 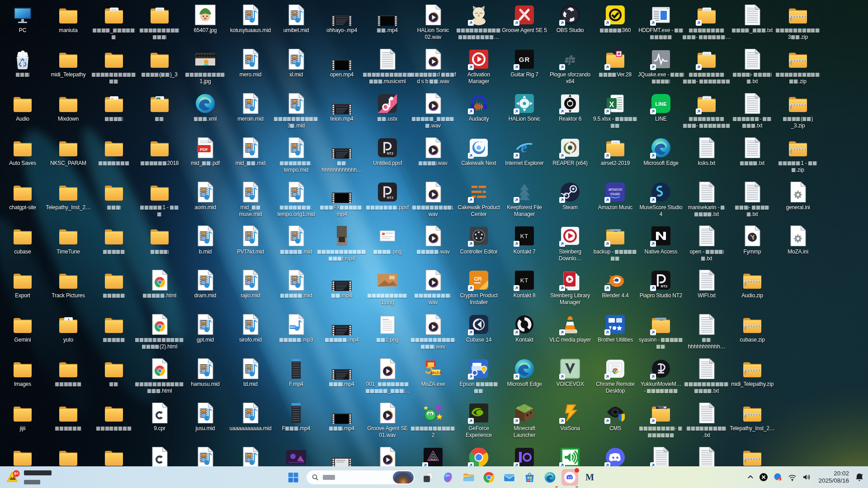 I want to click on svg-text: 9+, so click(x=16, y=474).